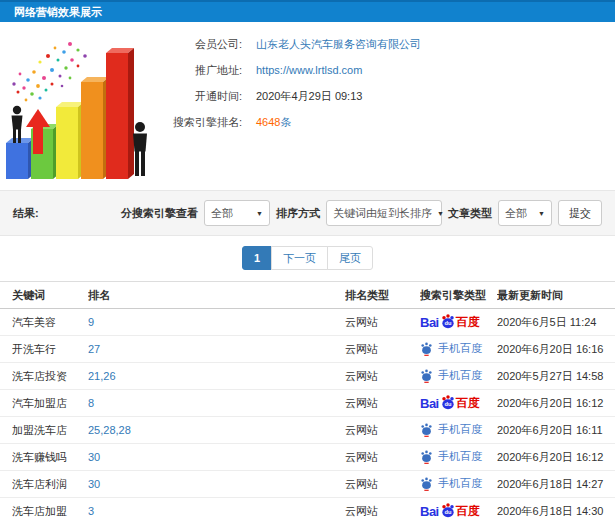  Describe the element at coordinates (308, 484) in the screenshot. I see `table-row: 洗车店利润 30 云网站 Bai du 百度` at that location.